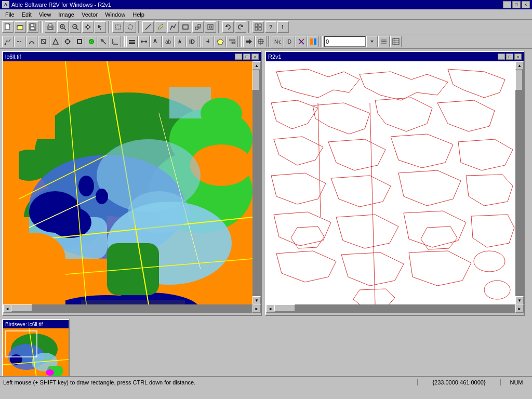  I want to click on left-hscroll-right: ►, so click(257, 309).